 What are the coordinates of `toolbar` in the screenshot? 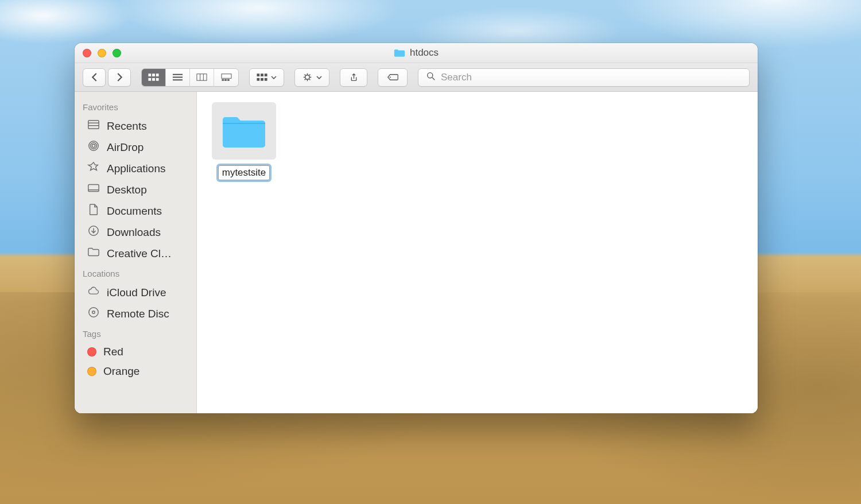 It's located at (416, 77).